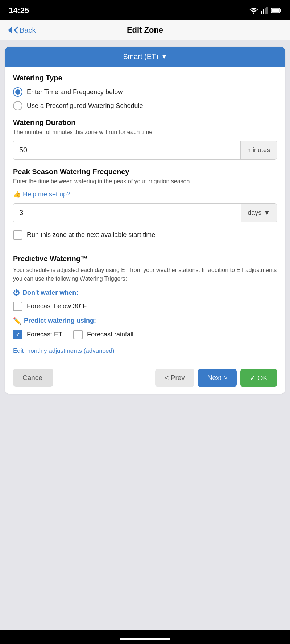  What do you see at coordinates (265, 11) in the screenshot?
I see `status-icons` at bounding box center [265, 11].